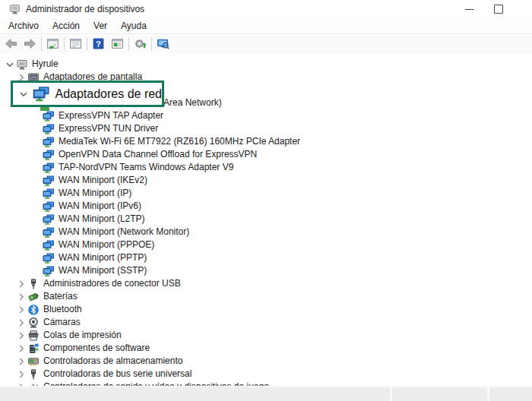 This screenshot has width=532, height=401. What do you see at coordinates (53, 44) in the screenshot?
I see `console-tree-icon` at bounding box center [53, 44].